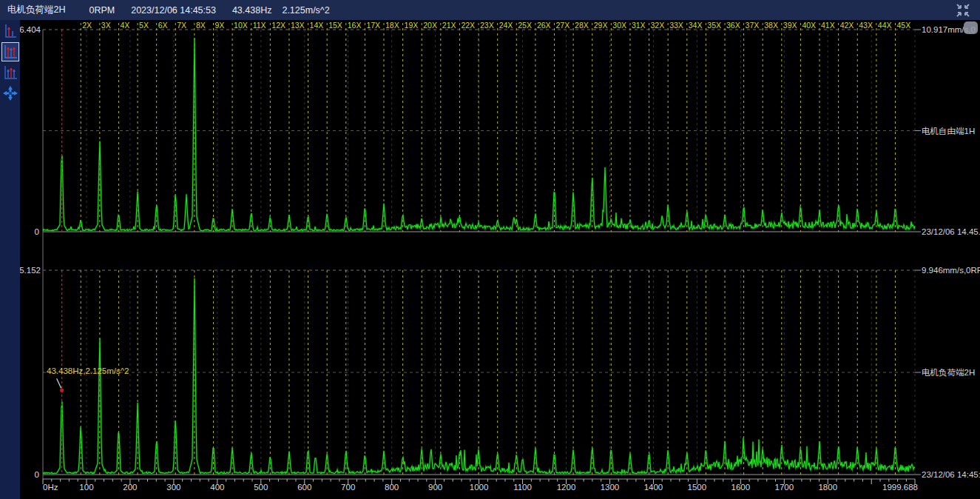  Describe the element at coordinates (435, 487) in the screenshot. I see `x-tick-label: 900` at that location.